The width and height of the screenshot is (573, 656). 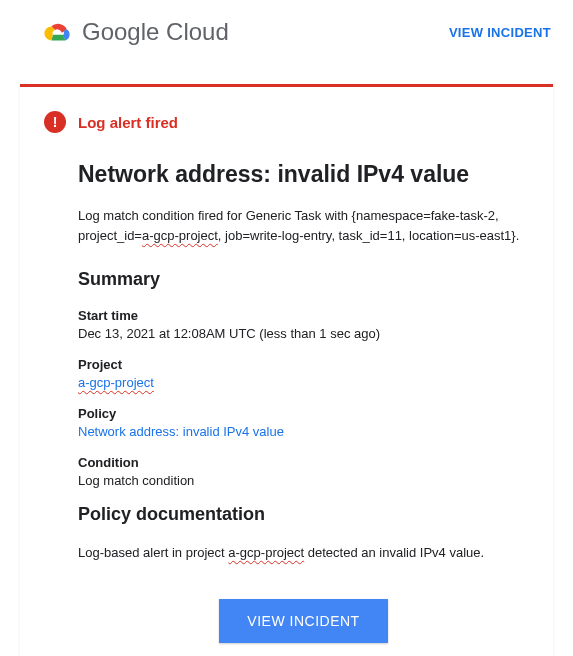 I want to click on policy-doc-suffix: detected an invalid IPv4 value., so click(x=394, y=552).